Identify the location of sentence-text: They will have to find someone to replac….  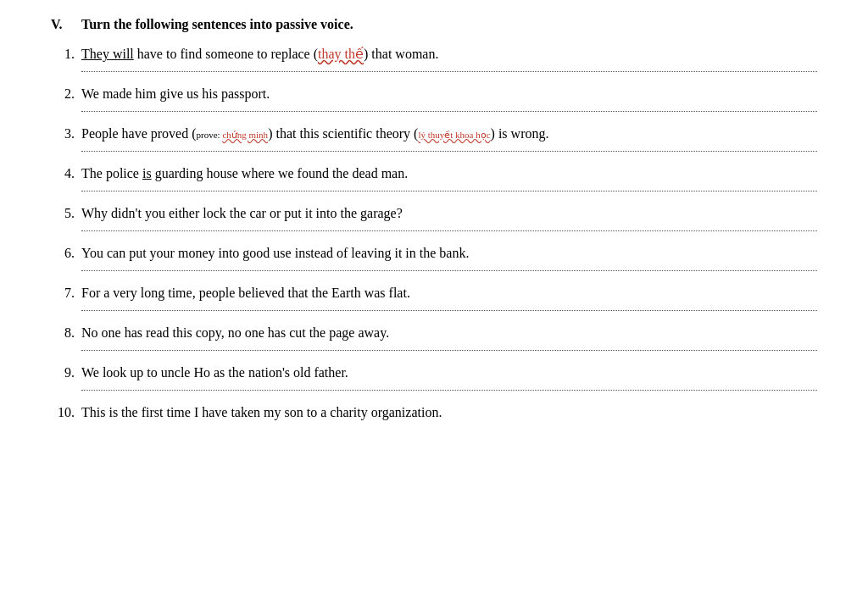
(449, 54).